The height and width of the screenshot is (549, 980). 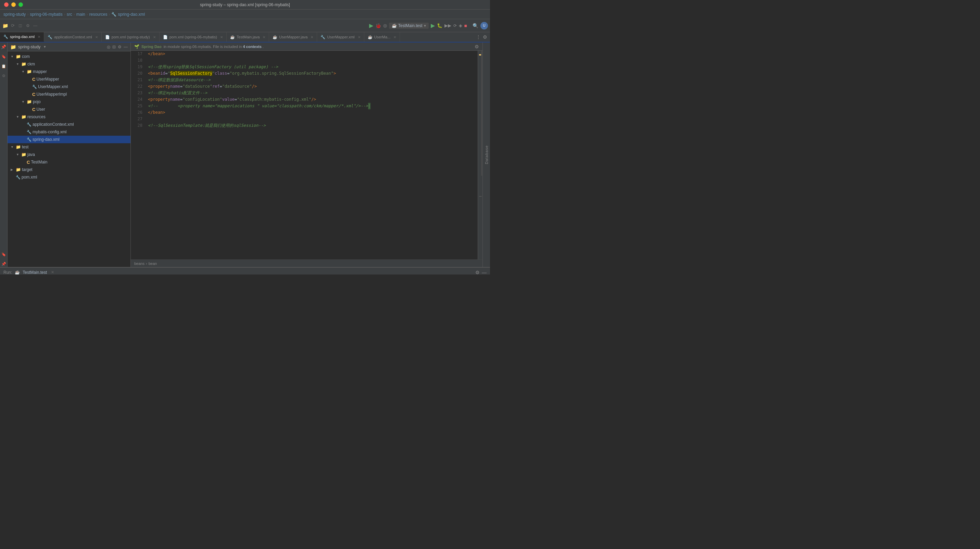 I want to click on debug-icon: 🐞, so click(x=378, y=26).